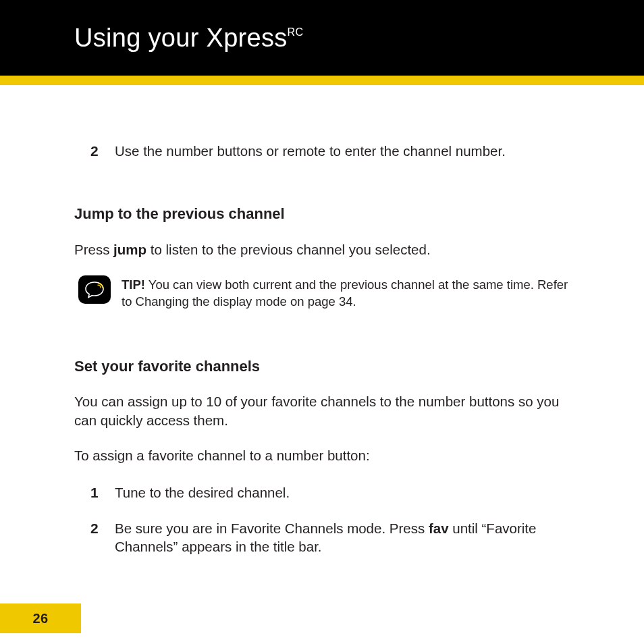  Describe the element at coordinates (346, 293) in the screenshot. I see `tip-text: TIP! You can view both current and the p…` at that location.